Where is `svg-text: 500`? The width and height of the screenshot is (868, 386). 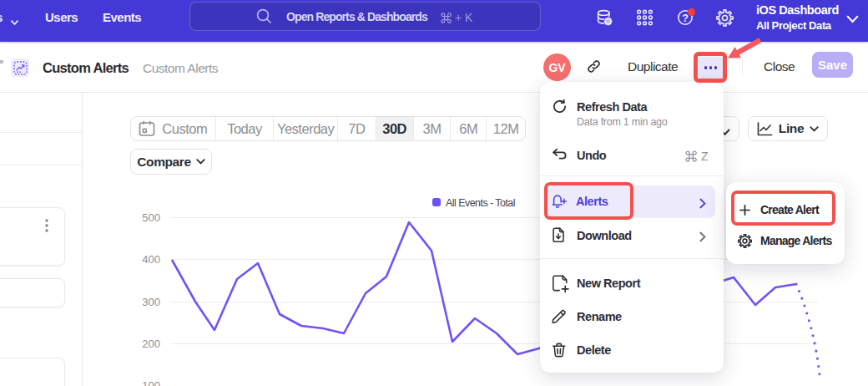
svg-text: 500 is located at coordinates (151, 217).